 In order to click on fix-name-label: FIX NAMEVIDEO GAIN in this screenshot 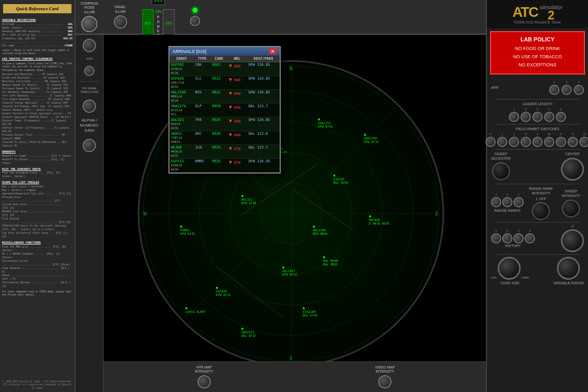, I will do `click(89, 90)`.